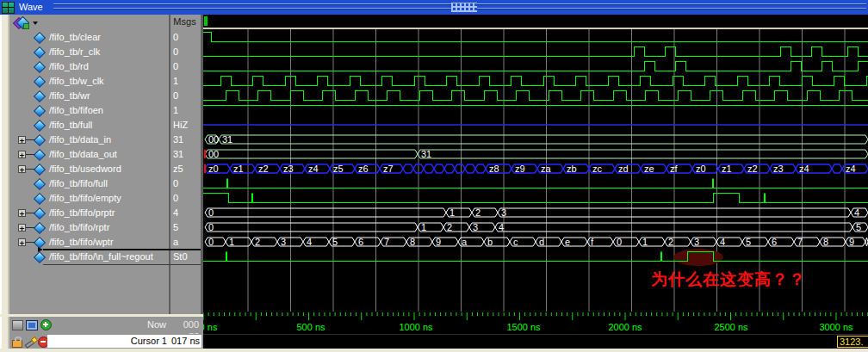  What do you see at coordinates (434, 350) in the screenshot?
I see `bottom-frame-strip` at bounding box center [434, 350].